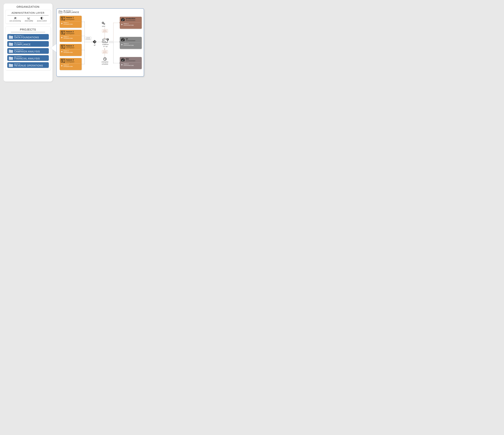 This screenshot has height=435, width=504. I want to click on admin-item-access-control: access control, so click(42, 19).